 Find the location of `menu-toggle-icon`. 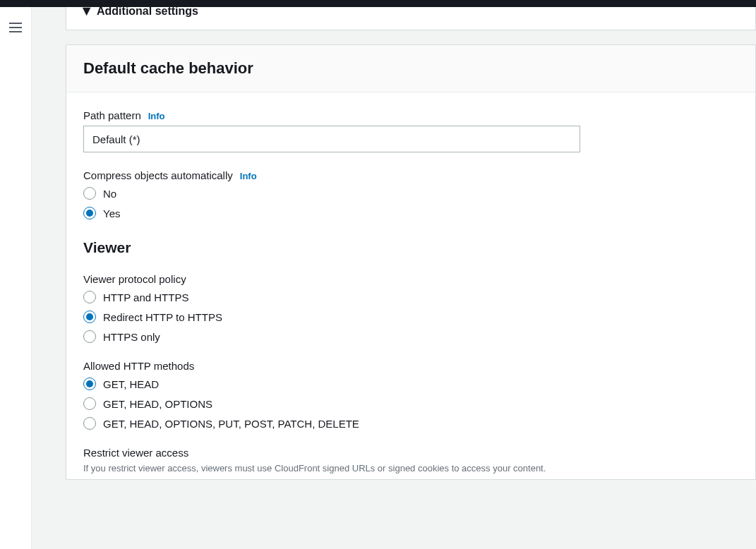

menu-toggle-icon is located at coordinates (16, 28).